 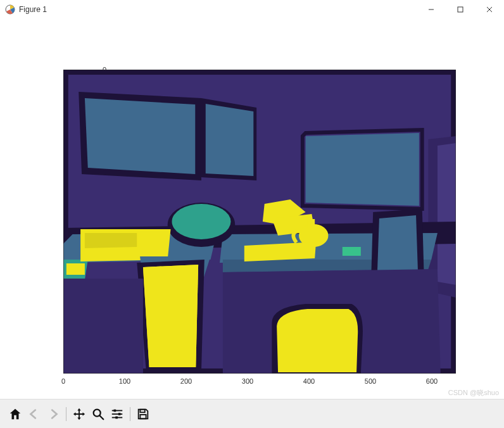 What do you see at coordinates (186, 381) in the screenshot?
I see `xtick-label: 200` at bounding box center [186, 381].